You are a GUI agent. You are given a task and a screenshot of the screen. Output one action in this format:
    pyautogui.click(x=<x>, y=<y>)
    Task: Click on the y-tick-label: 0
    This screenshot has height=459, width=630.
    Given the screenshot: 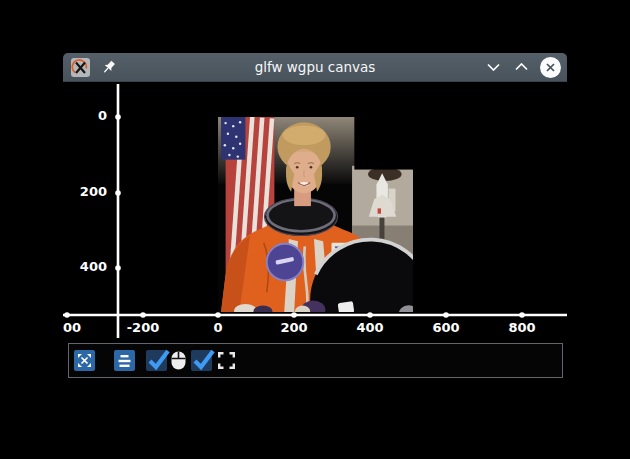 What is the action you would take?
    pyautogui.click(x=85, y=116)
    